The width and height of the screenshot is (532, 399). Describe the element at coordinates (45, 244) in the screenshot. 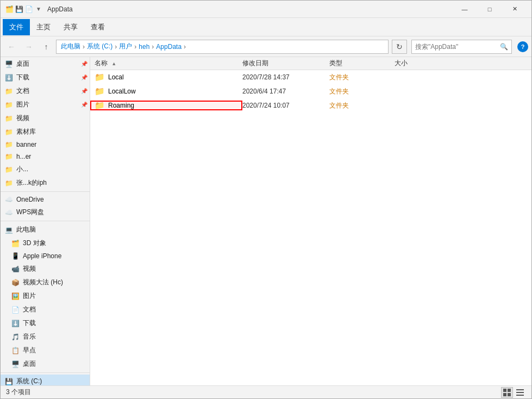

I see `sidebar-item-3d: 🗂️ 3D 对象` at that location.